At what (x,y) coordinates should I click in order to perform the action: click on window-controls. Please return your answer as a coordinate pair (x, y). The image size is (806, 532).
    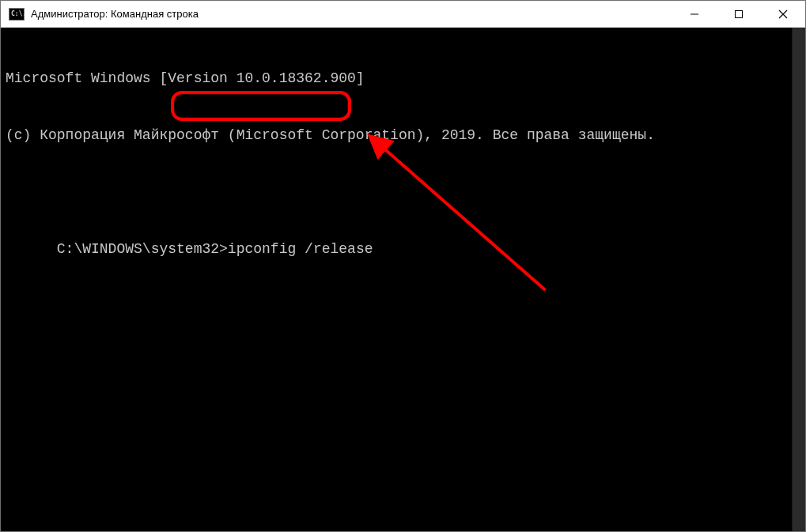
    Looking at the image, I should click on (739, 14).